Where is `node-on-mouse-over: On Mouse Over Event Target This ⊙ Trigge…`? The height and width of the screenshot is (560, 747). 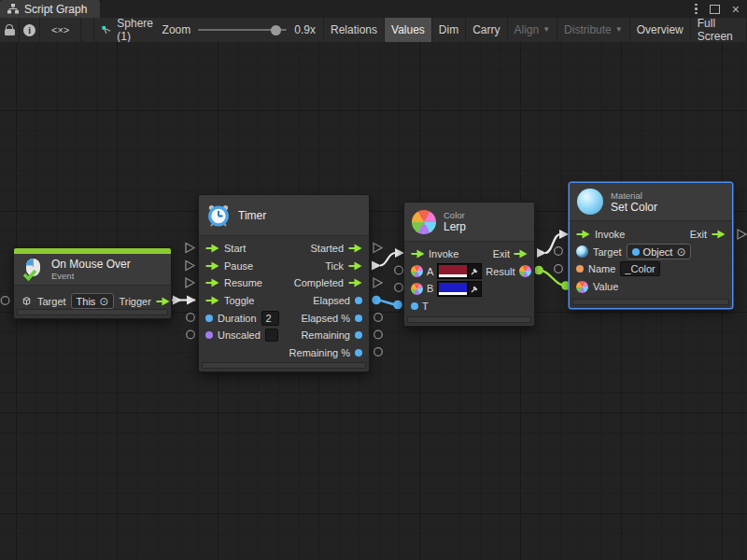
node-on-mouse-over: On Mouse Over Event Target This ⊙ Trigge… is located at coordinates (92, 284).